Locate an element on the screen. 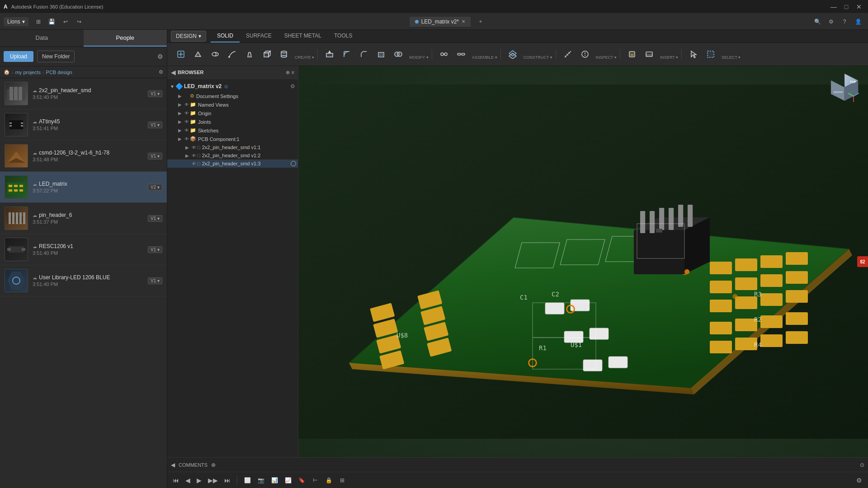  close-tab-button: ✕ is located at coordinates (463, 22).